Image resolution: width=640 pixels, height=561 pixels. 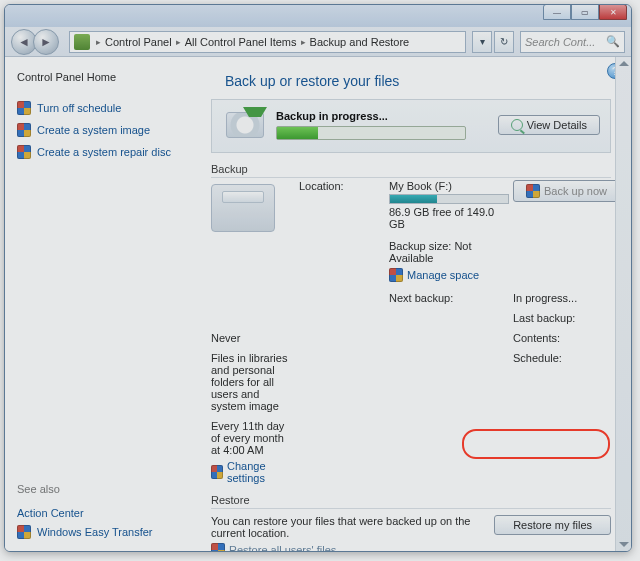 What do you see at coordinates (79, 108) in the screenshot?
I see `sidebar-item-label: Turn off schedule` at bounding box center [79, 108].